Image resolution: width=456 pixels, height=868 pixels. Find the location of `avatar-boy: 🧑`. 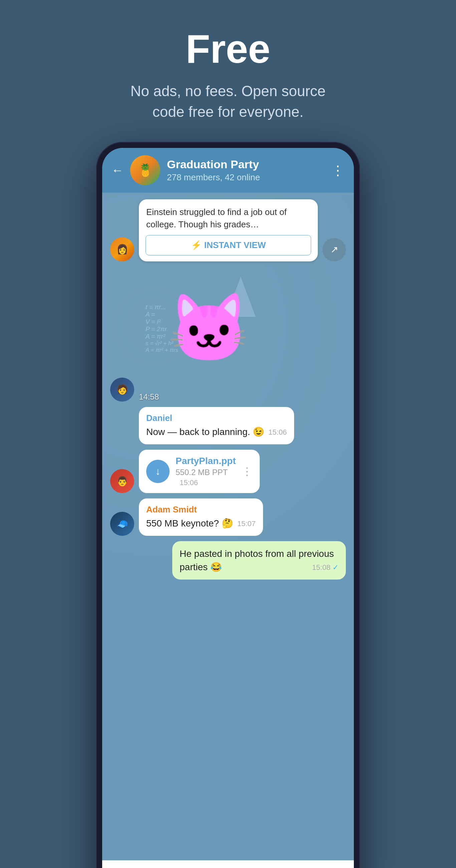

avatar-boy: 🧑 is located at coordinates (122, 390).